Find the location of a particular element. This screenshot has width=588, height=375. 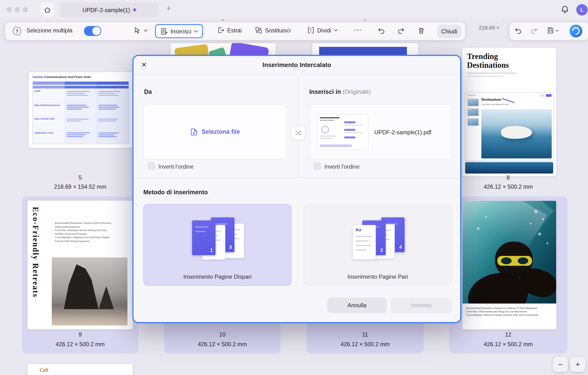

window-zoom-button is located at coordinates (25, 10).